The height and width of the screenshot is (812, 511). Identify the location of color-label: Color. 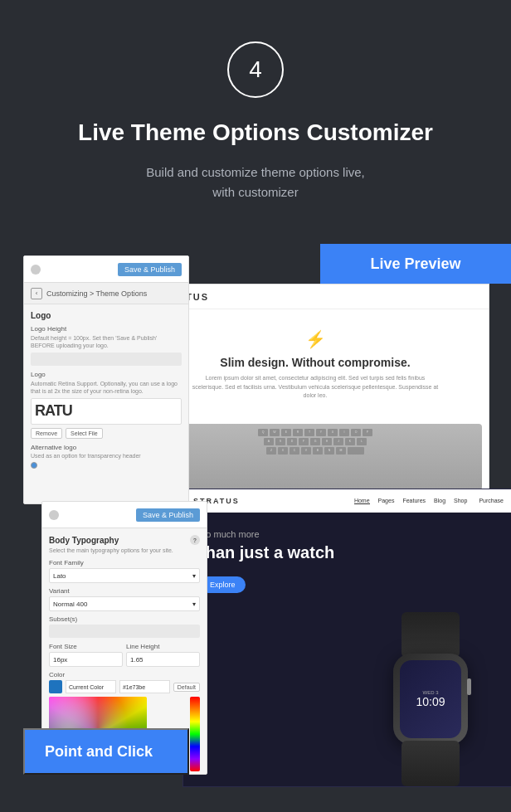
(124, 675).